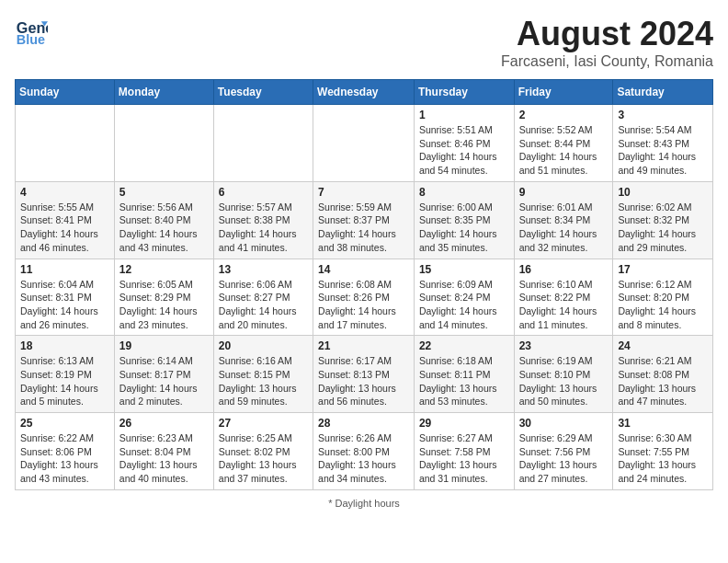 Image resolution: width=728 pixels, height=563 pixels. Describe the element at coordinates (364, 297) in the screenshot. I see `calendar-week-row: 11Sunrise: 6:04 AMSunset: 8:31 PMDayligh…` at that location.